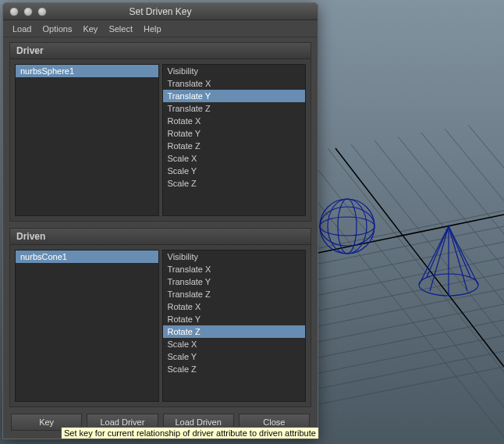 This screenshot has height=444, width=504. I want to click on close-icon, so click(14, 12).